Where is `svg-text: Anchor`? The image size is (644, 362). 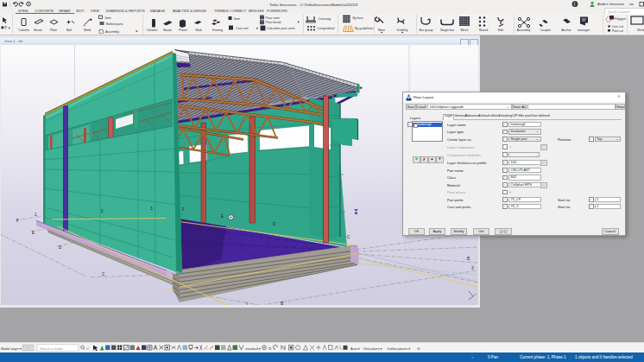 svg-text: Anchor is located at coordinates (566, 30).